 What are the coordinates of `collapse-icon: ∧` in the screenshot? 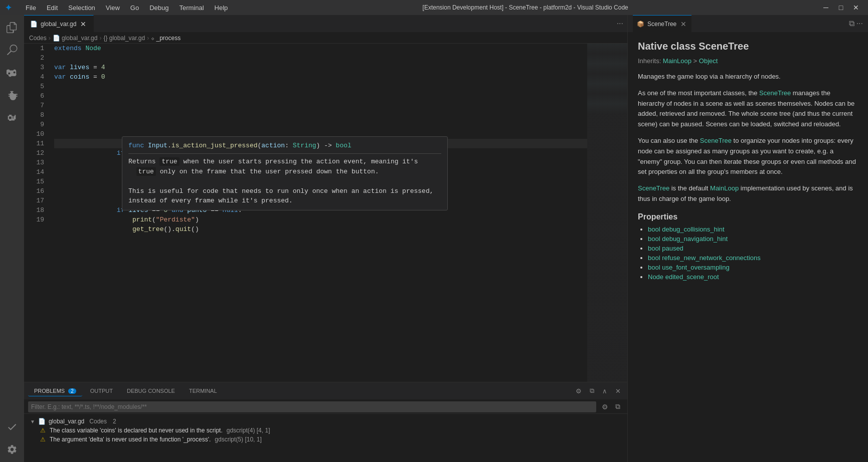 It's located at (605, 391).